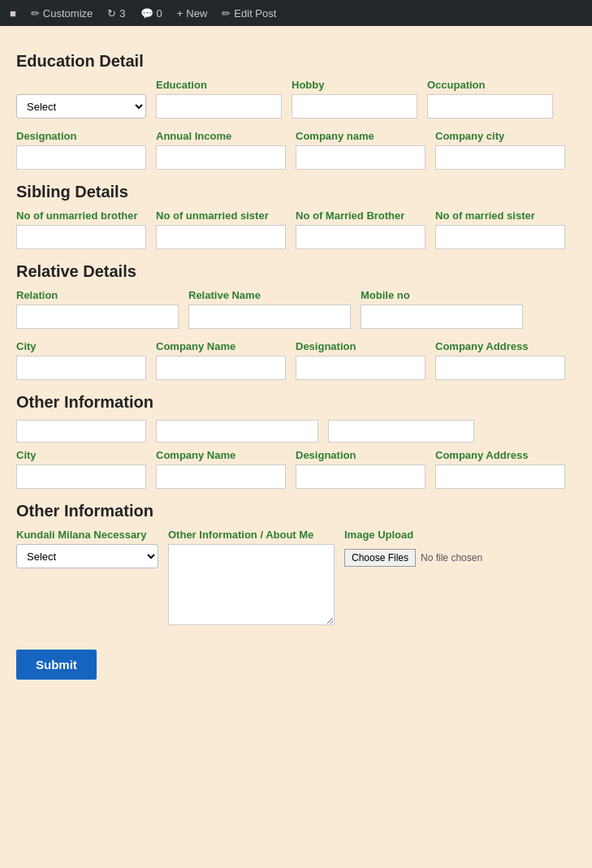  I want to click on other-company-name-group: Company Name, so click(221, 469).